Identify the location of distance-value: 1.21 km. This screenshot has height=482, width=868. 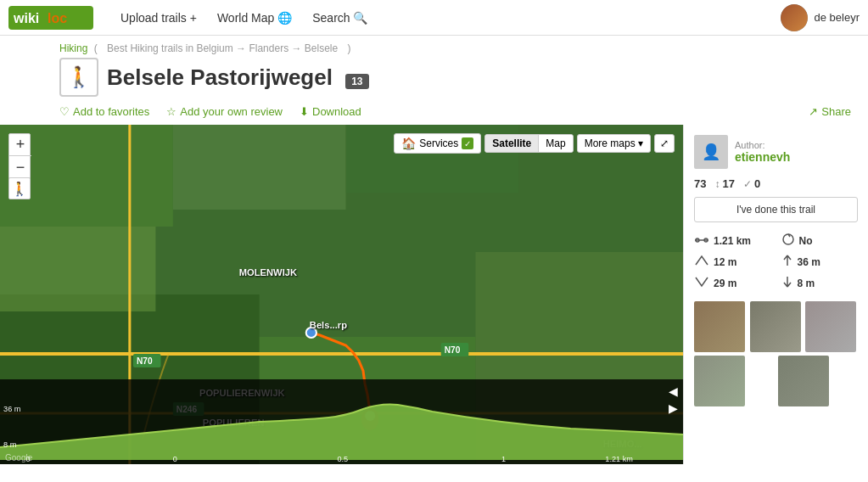
(732, 241).